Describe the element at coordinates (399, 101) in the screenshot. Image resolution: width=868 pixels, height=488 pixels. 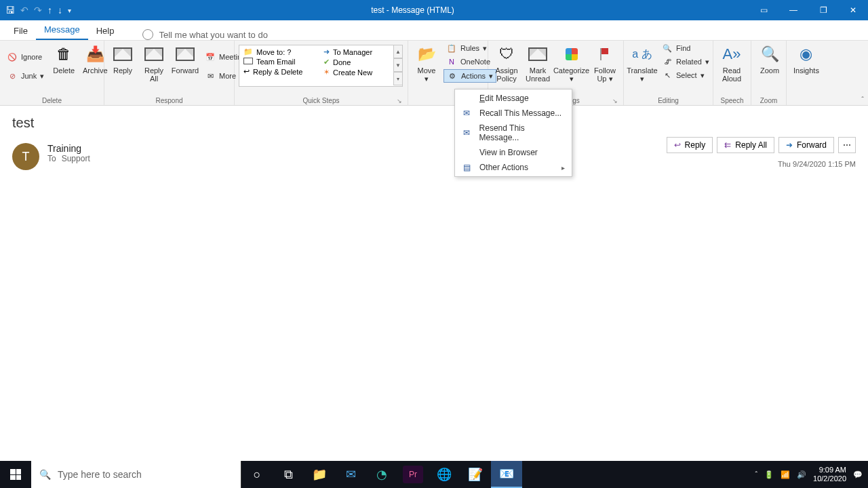
I see `qs-launcher-icon: ↘` at that location.